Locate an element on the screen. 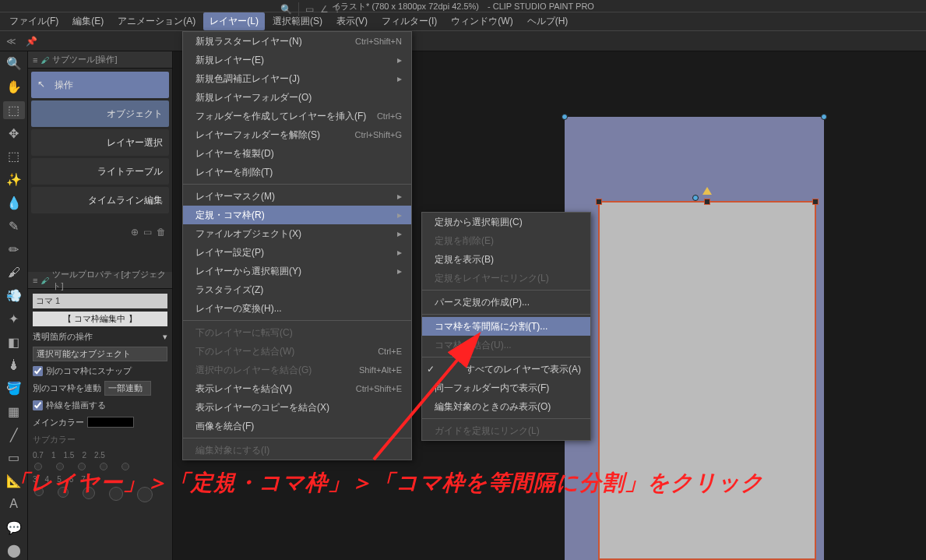 The width and height of the screenshot is (926, 560). correction-tool-icon: ⬤ is located at coordinates (14, 551).